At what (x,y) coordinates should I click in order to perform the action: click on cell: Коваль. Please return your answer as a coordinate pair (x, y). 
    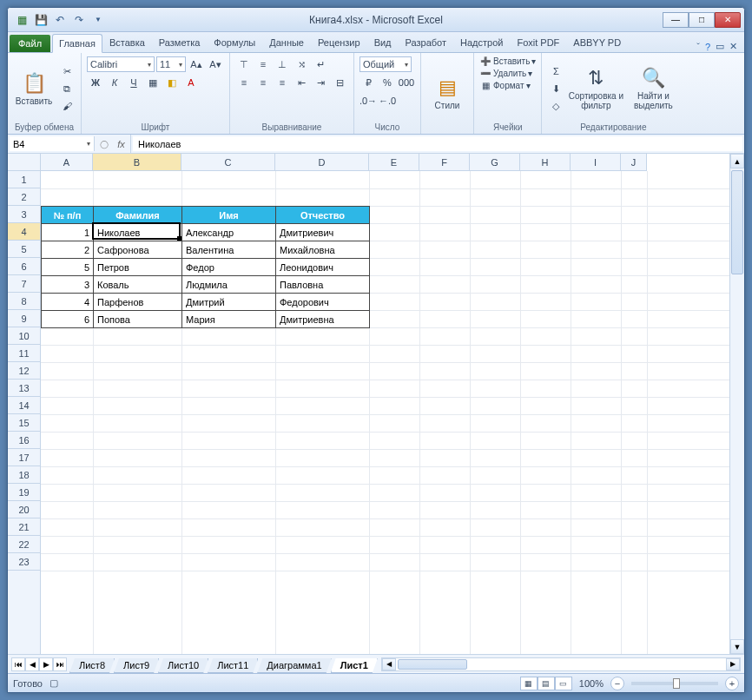
    Looking at the image, I should click on (138, 285).